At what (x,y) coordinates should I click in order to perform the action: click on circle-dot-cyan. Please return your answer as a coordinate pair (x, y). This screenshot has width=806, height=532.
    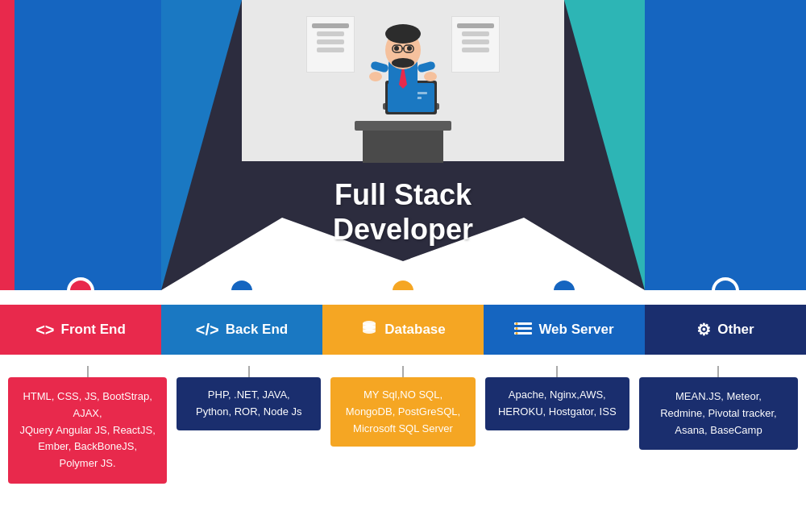
    Looking at the image, I should click on (564, 284).